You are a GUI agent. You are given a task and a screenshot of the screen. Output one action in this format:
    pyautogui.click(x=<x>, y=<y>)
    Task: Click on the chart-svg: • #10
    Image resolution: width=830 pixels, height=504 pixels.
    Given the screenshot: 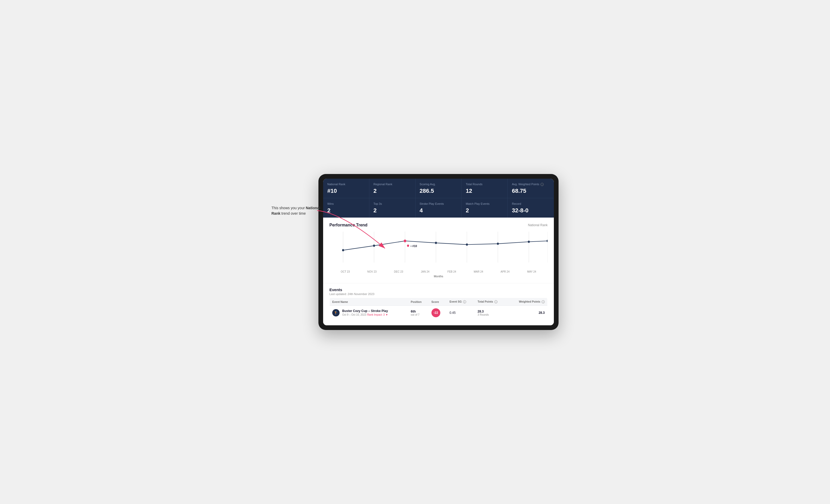 What is the action you would take?
    pyautogui.click(x=439, y=250)
    